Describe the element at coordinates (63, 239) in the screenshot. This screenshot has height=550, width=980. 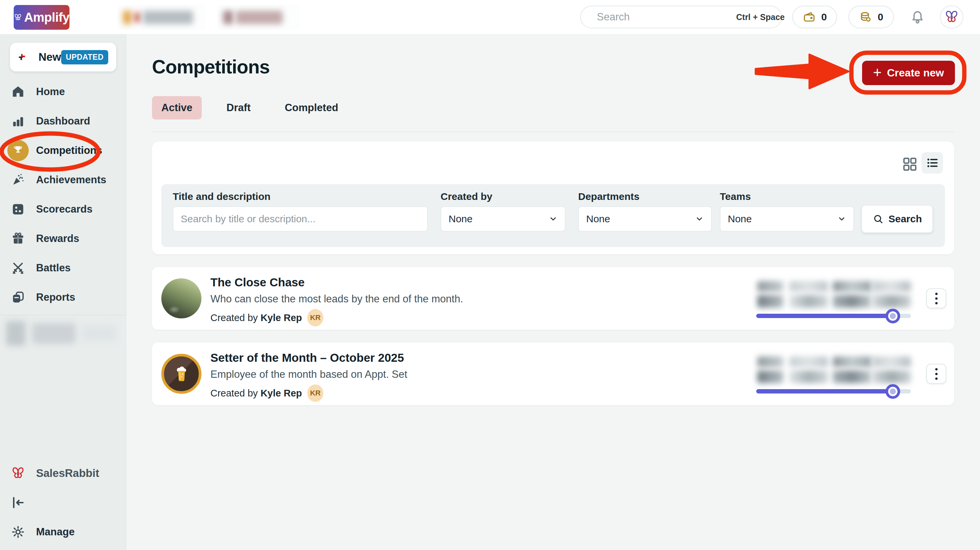
I see `sidebar-item-rewards: Rewards` at that location.